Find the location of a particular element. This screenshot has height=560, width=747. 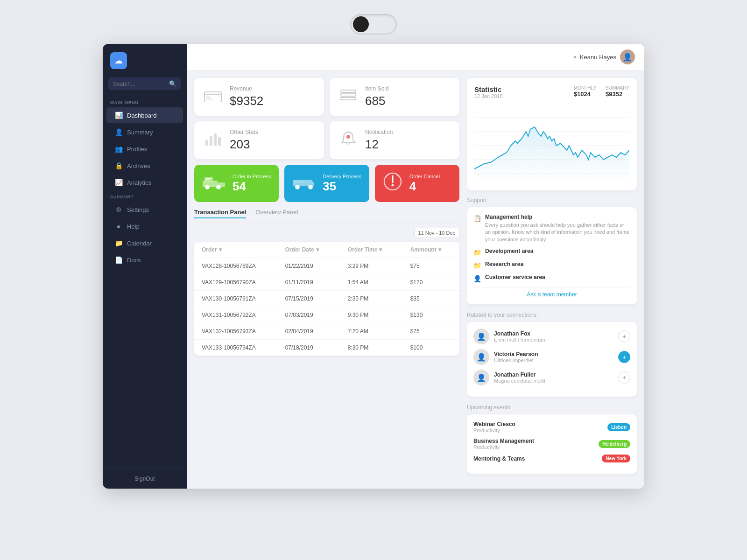

notification-icon is located at coordinates (348, 140).